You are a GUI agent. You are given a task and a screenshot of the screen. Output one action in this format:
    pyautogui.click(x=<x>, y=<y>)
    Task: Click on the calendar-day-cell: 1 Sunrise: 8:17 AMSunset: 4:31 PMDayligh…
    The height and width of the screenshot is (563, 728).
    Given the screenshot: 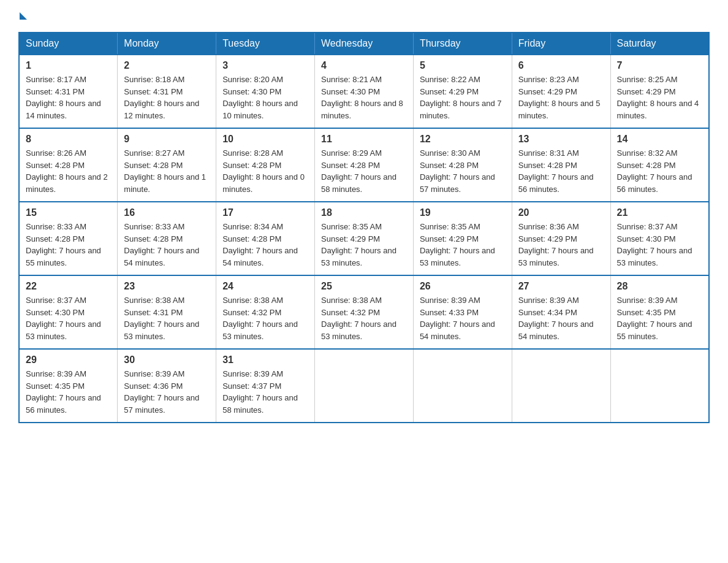 What is the action you would take?
    pyautogui.click(x=69, y=91)
    